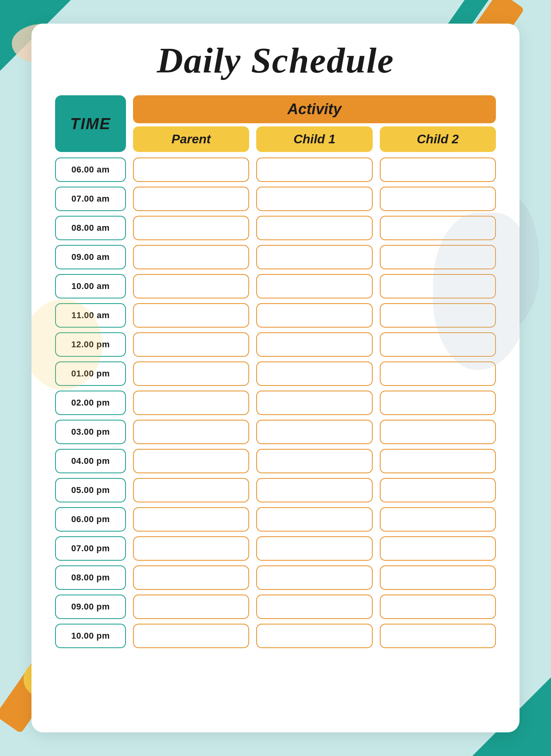 Image resolution: width=551 pixels, height=756 pixels. Describe the element at coordinates (276, 403) in the screenshot. I see `table-row: 02.00 pm` at that location.